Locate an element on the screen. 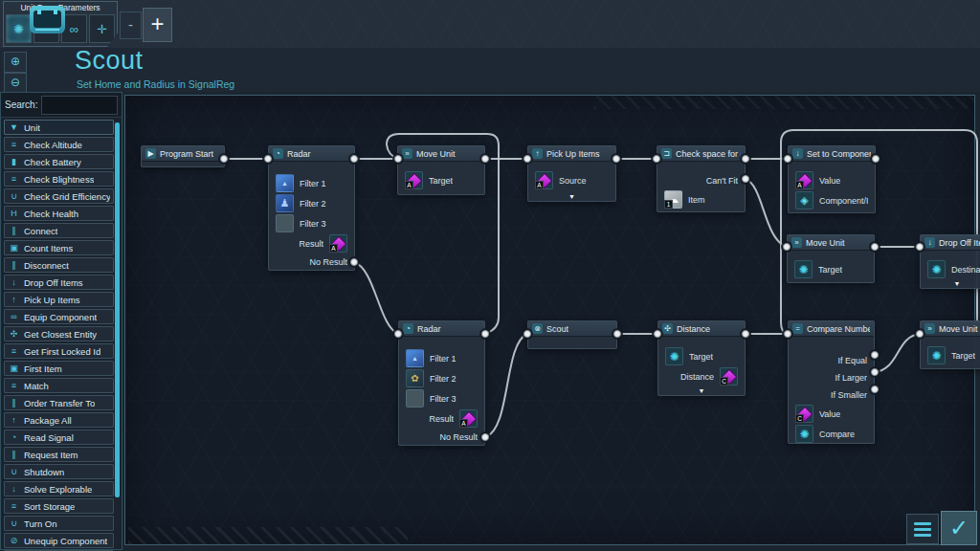  sidebar-item-unequip-component: ⊘Unequip Component is located at coordinates (59, 540).